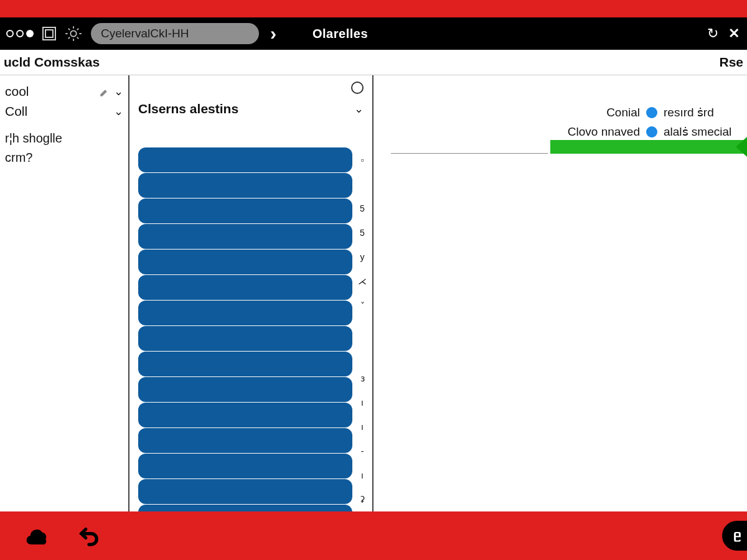 This screenshot has width=747, height=560. Describe the element at coordinates (362, 256) in the screenshot. I see `scroll-mark: y` at that location.